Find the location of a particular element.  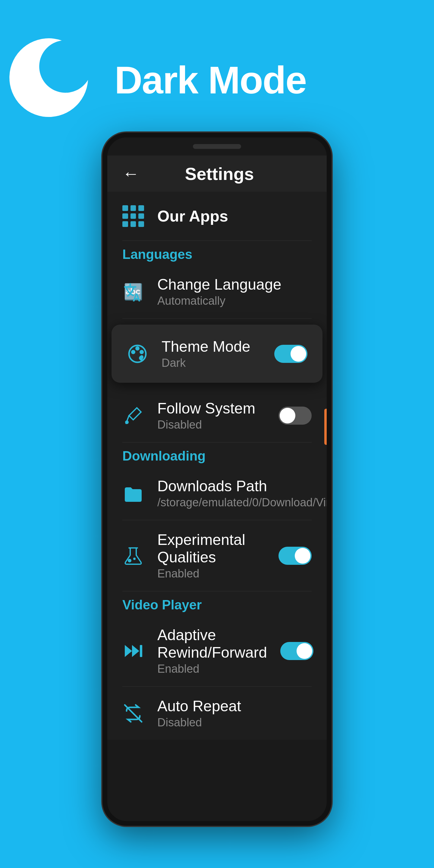

adaptive-rewind-toggle is located at coordinates (297, 651).